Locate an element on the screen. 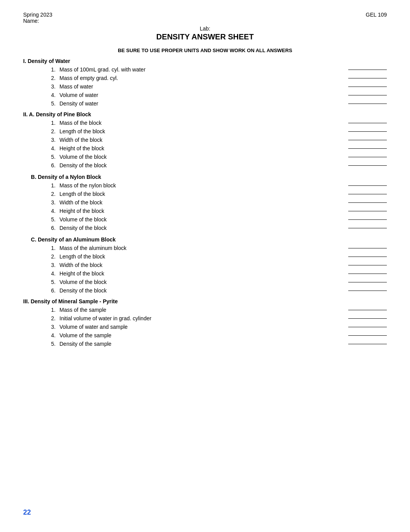  question-text: Mass of water is located at coordinates (200, 87).